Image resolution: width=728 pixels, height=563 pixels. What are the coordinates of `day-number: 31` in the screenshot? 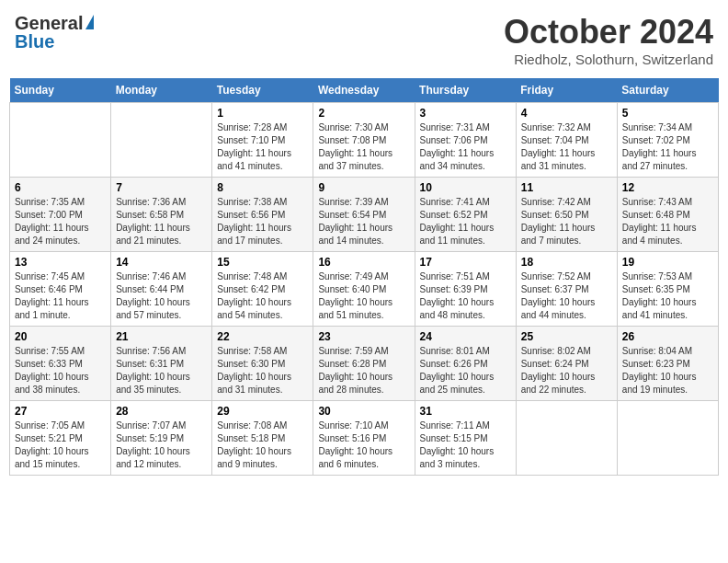 It's located at (465, 411).